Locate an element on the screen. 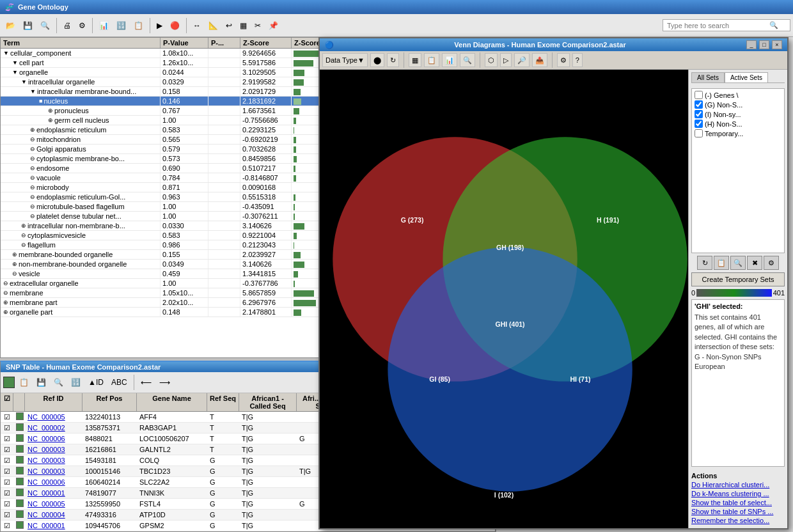 The height and width of the screenshot is (532, 793). toolbar-run: ▶ is located at coordinates (160, 26).